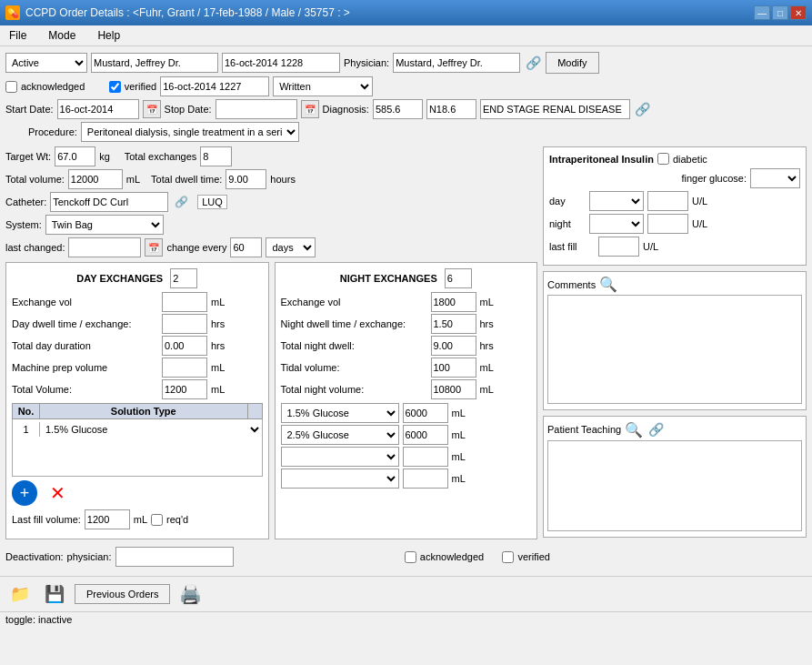  Describe the element at coordinates (25, 202) in the screenshot. I see `catheter-label: Catheter:` at that location.